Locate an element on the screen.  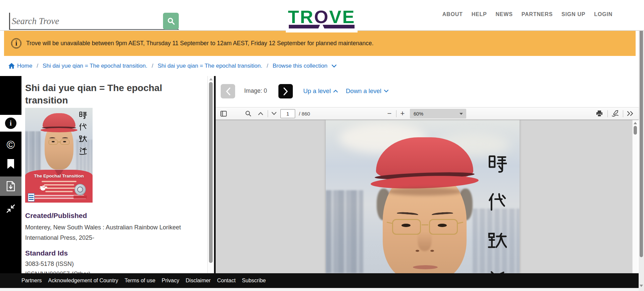
footer-partners: Partners is located at coordinates (32, 281).